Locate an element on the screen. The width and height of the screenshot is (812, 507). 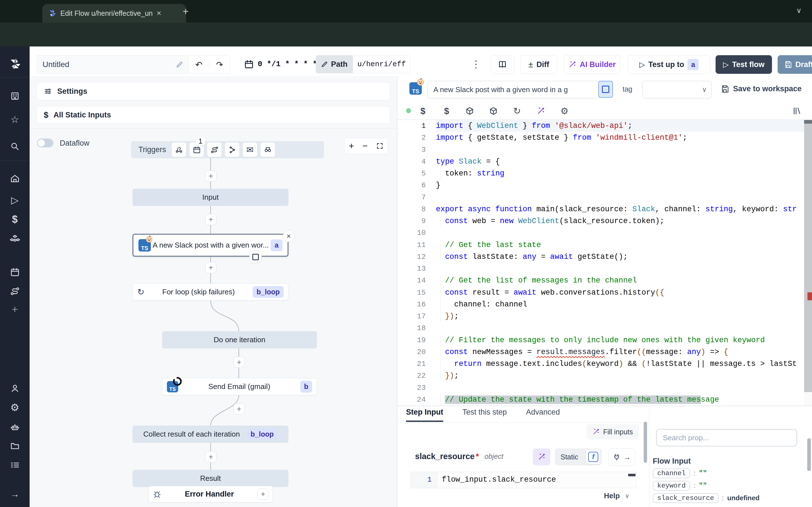
tab-close-icon: × is located at coordinates (159, 13).